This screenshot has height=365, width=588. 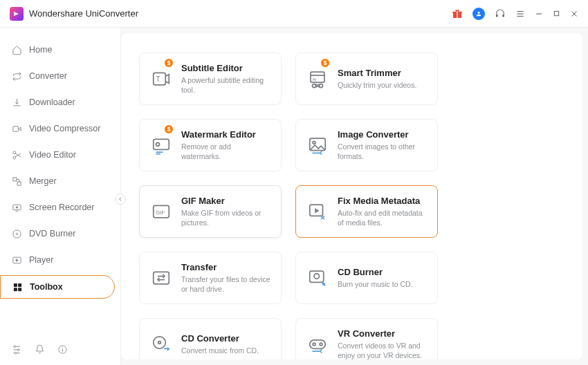 What do you see at coordinates (161, 212) in the screenshot?
I see `gif-icon: GIF` at bounding box center [161, 212].